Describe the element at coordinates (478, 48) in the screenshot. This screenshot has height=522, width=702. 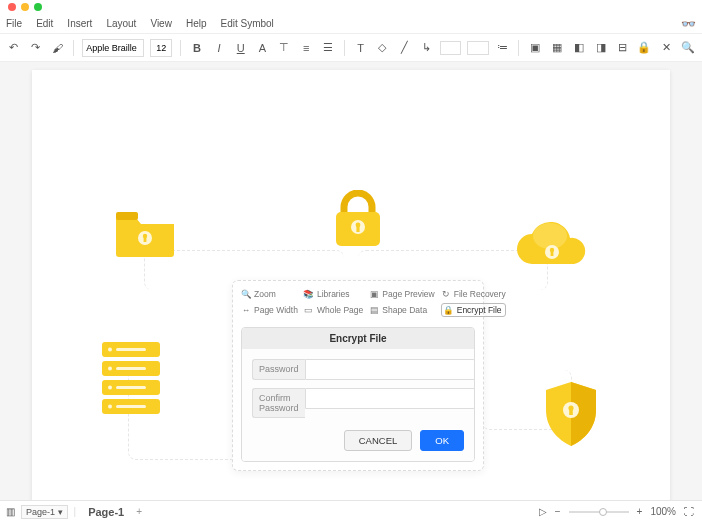
I see `line-color-swatch` at that location.